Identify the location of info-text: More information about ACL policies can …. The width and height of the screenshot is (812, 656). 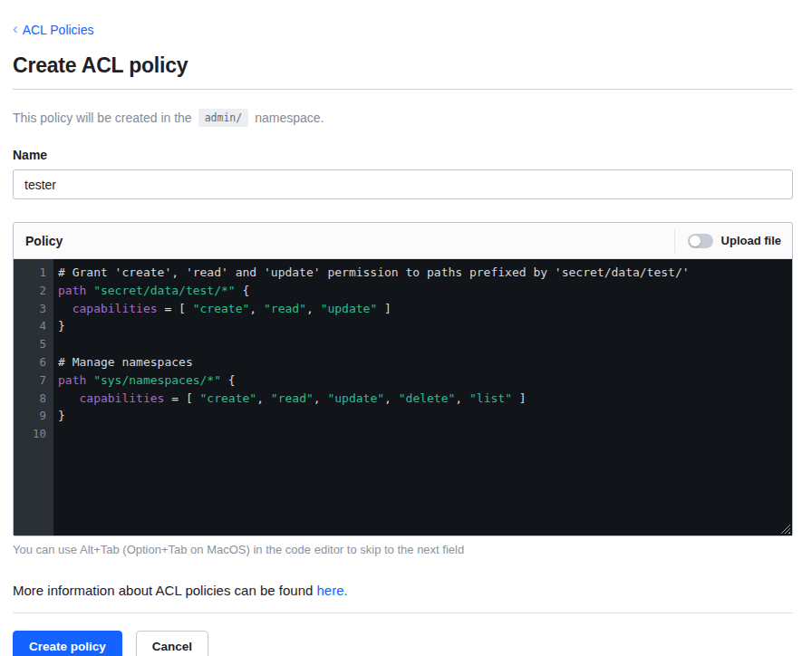
(165, 591).